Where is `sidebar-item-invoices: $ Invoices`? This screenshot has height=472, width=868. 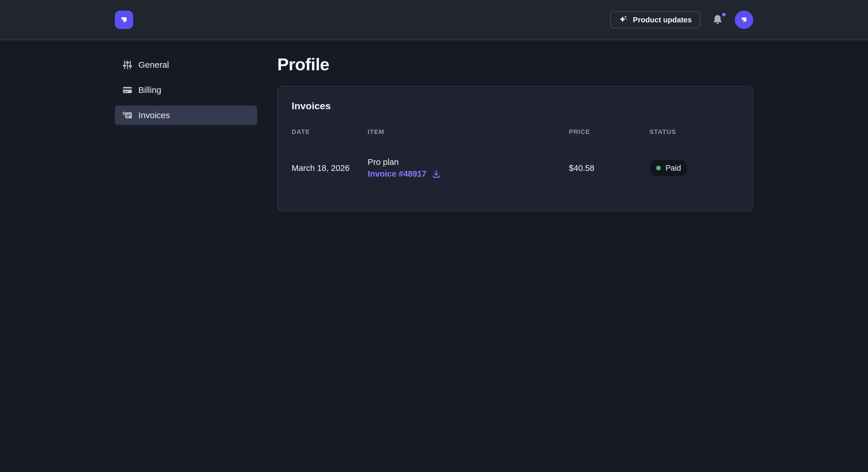 sidebar-item-invoices: $ Invoices is located at coordinates (186, 115).